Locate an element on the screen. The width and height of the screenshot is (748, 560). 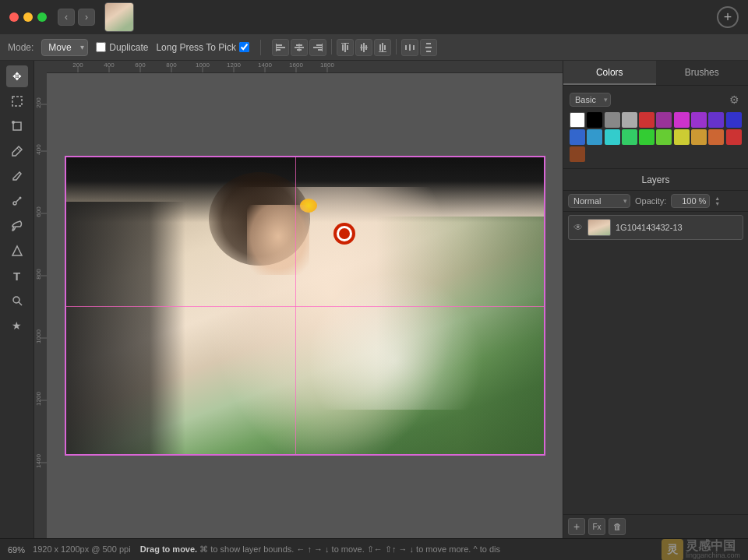
opacity-up-button: ▲ is located at coordinates (717, 198).